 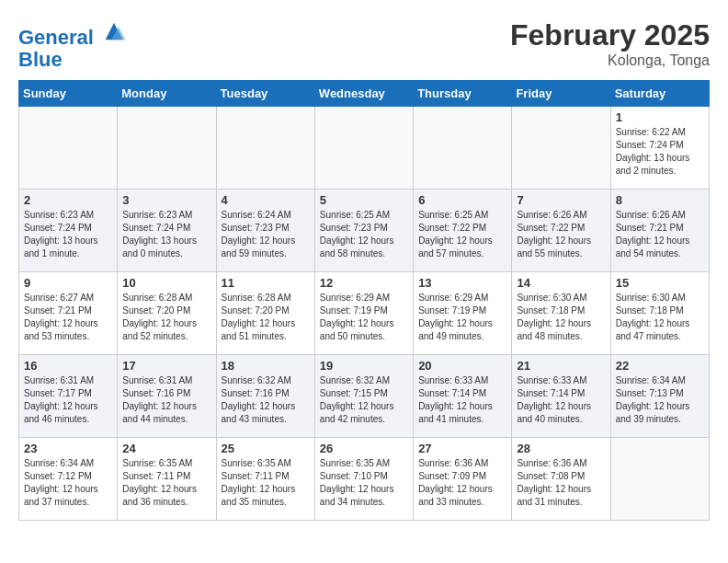 What do you see at coordinates (68, 231) in the screenshot?
I see `calendar-day-cell: 2Sunrise: 6:23 AM Sunset: 7:24 PM Daylig…` at bounding box center [68, 231].